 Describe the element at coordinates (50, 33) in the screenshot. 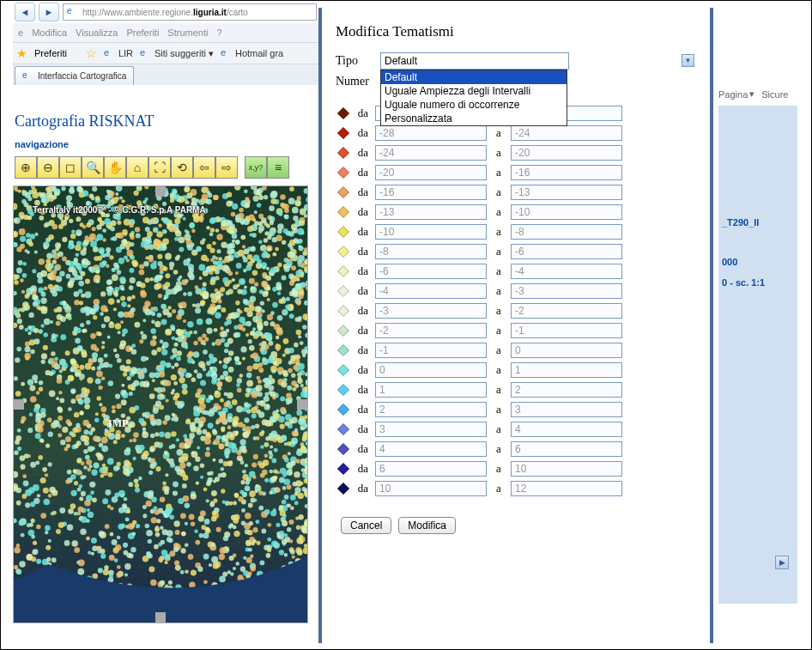

I see `menu-modifica: Modifica` at that location.